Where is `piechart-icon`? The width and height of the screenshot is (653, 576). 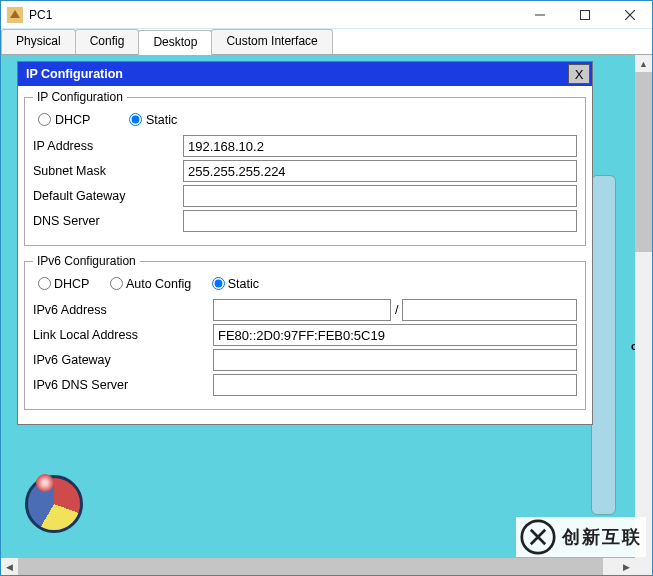
piechart-icon is located at coordinates (54, 504).